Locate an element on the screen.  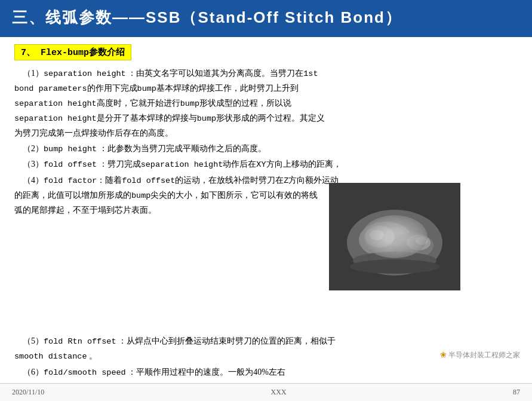
sem-image is located at coordinates (395, 237).